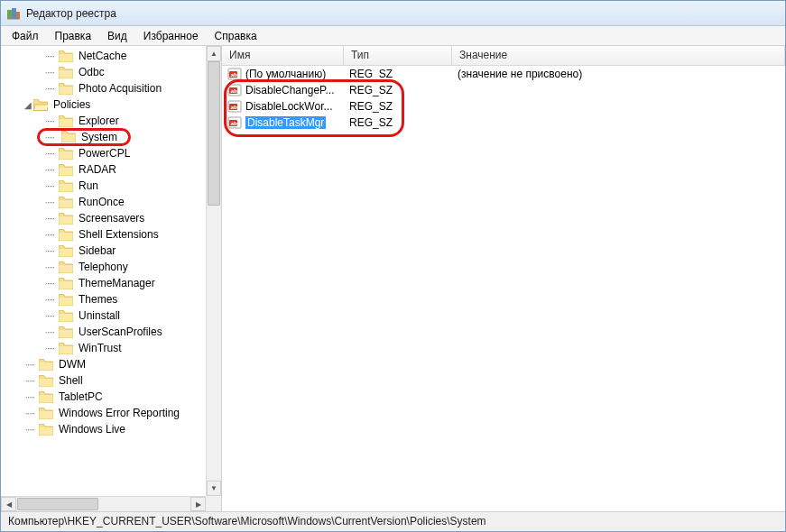  I want to click on scroll-left-icon: ◀, so click(9, 504).